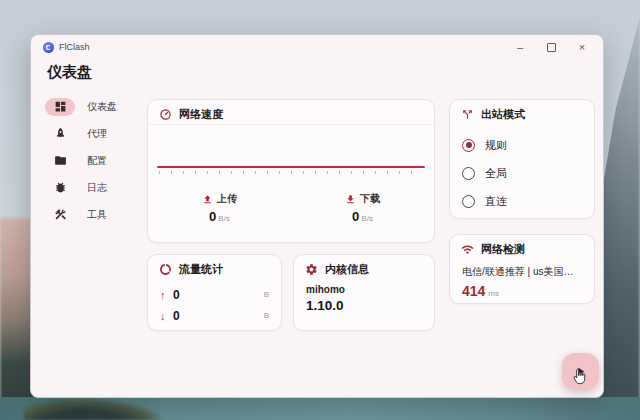 This screenshot has height=420, width=640. I want to click on app-logo-icon, so click(48, 48).